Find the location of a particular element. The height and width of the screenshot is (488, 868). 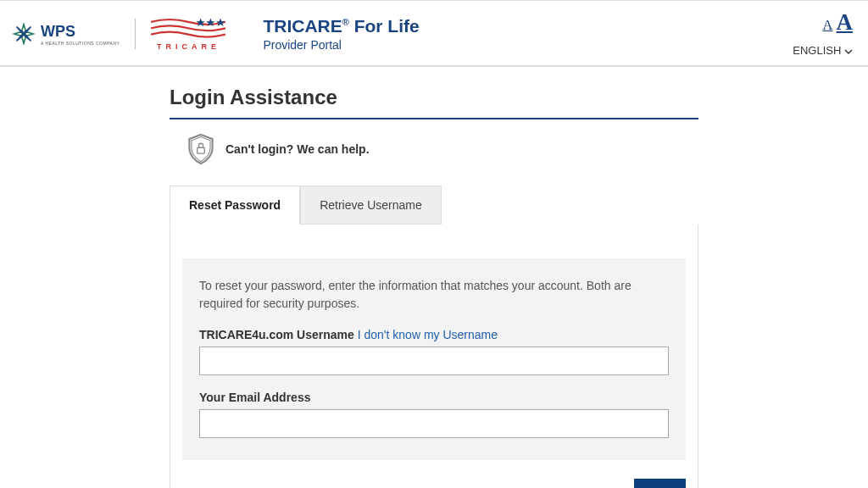

logo-divider is located at coordinates (136, 34).